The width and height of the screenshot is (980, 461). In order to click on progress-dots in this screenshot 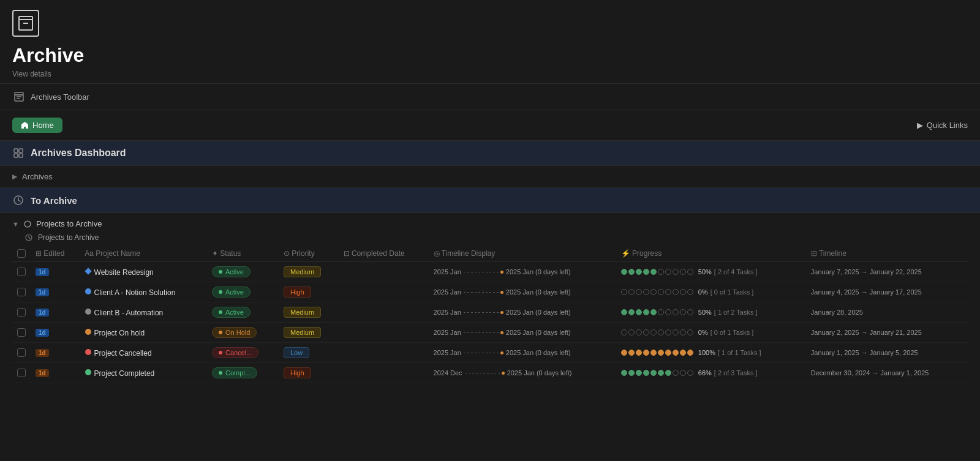, I will do `click(657, 272)`.